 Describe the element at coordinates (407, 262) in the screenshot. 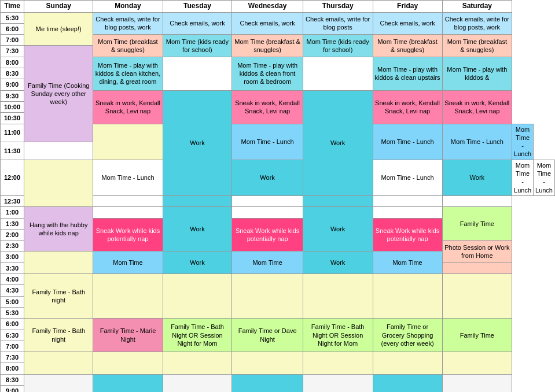

I see `friday-300: Mom Time` at that location.